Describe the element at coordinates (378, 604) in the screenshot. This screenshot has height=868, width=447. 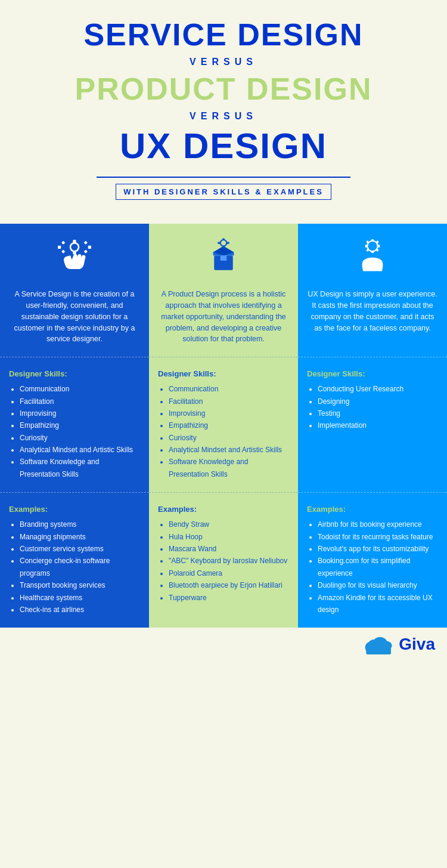
I see `example-item: Amazon Kindle for its accessible UX desi…` at that location.